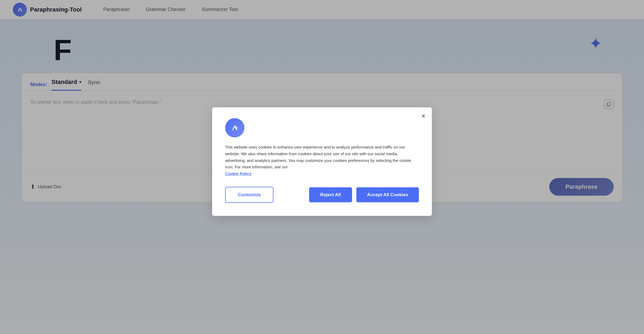  Describe the element at coordinates (322, 162) in the screenshot. I see `cookie-modal: × This website uses cookies to enhance u…` at that location.